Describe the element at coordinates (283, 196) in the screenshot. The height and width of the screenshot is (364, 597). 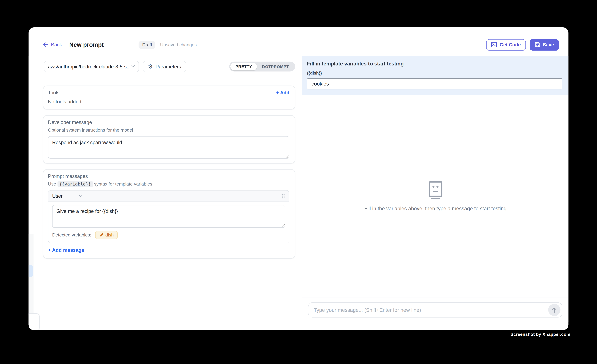
I see `drag-handle-icon` at that location.